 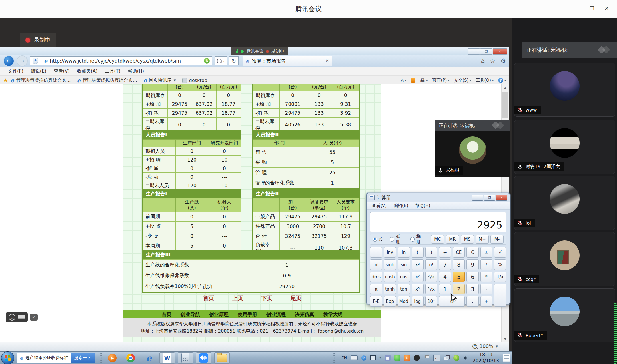 I want to click on home-icon: ⌂, so click(x=483, y=61).